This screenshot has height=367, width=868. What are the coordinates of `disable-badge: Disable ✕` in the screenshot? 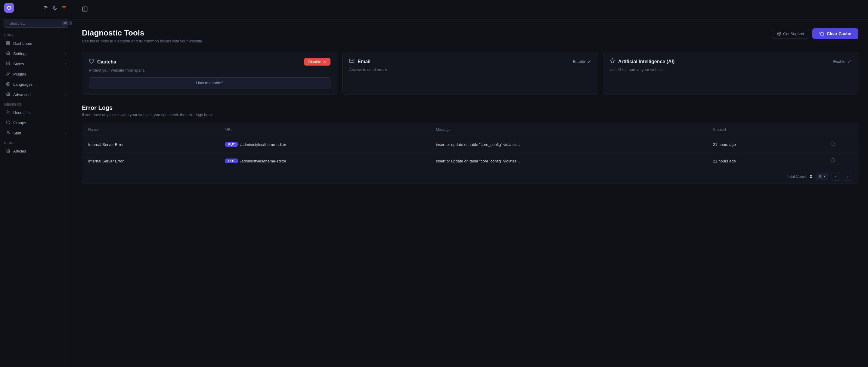 It's located at (317, 62).